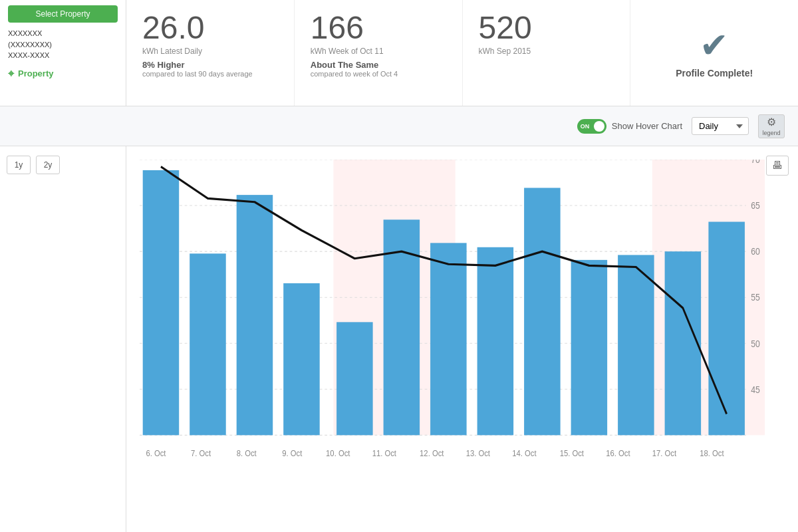 The height and width of the screenshot is (532, 798). I want to click on bar-17oct, so click(684, 343).